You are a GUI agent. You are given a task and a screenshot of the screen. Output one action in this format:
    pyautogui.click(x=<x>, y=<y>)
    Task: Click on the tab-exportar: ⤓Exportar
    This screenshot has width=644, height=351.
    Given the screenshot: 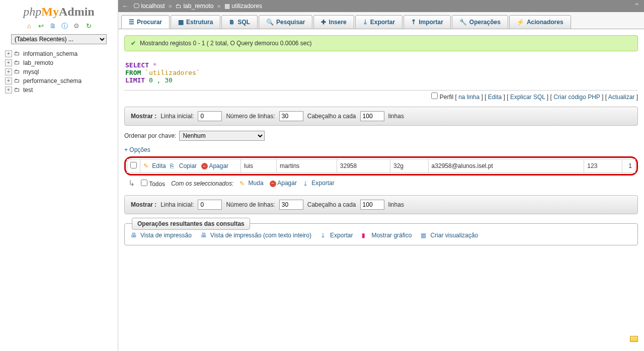 What is the action you would take?
    pyautogui.click(x=379, y=22)
    